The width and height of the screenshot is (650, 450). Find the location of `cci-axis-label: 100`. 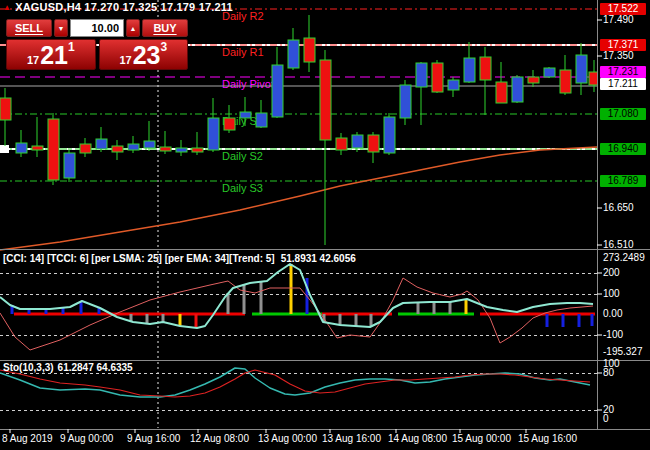

cci-axis-label: 100 is located at coordinates (612, 294).